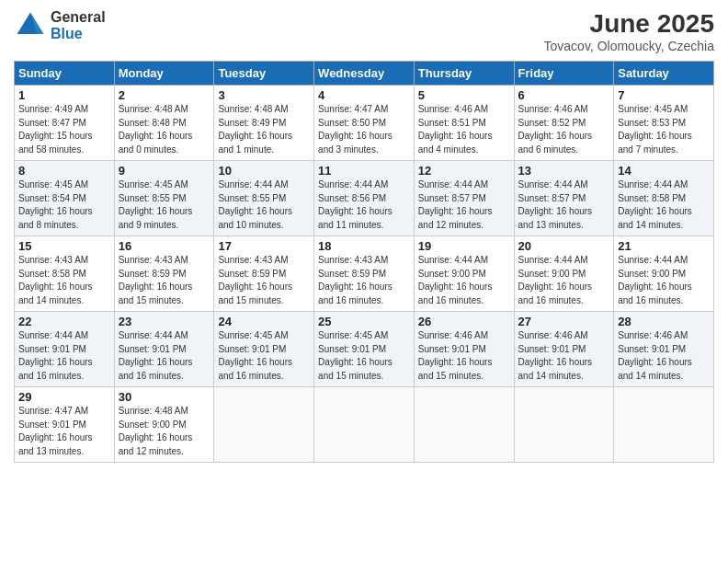  I want to click on calendar-cell: 10Sunrise: 4:44 AM Sunset: 8:55 PM Dayli…, so click(265, 199).